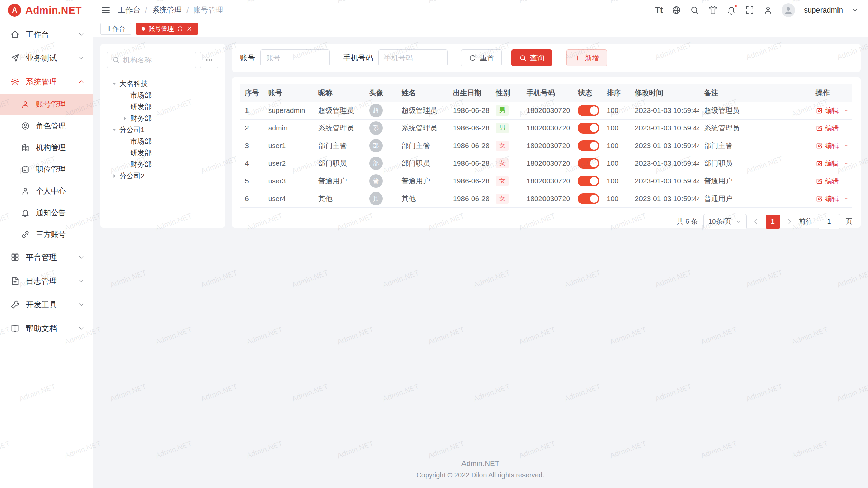 This screenshot has height=488, width=868. I want to click on tab-close-icon, so click(189, 29).